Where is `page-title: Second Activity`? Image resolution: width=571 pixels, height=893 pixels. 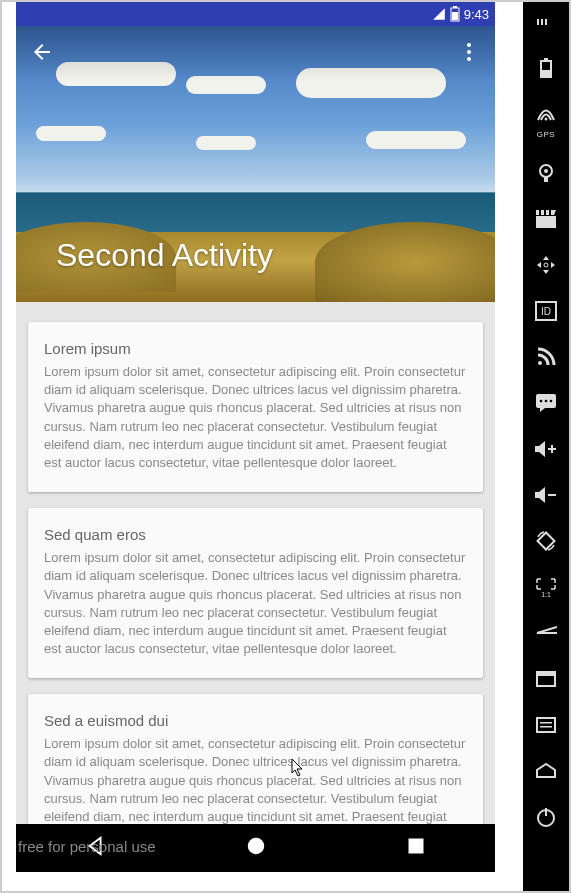 page-title: Second Activity is located at coordinates (164, 256).